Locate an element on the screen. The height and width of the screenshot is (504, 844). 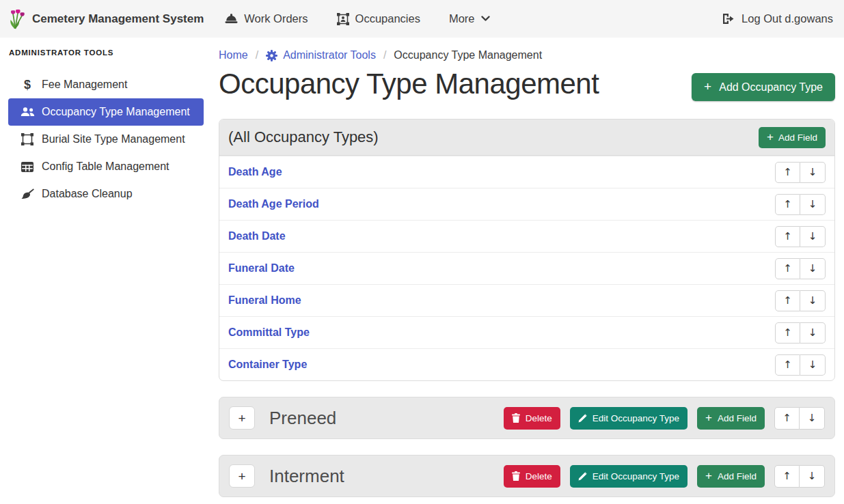
logout-button: Log Out d.gowans is located at coordinates (779, 19).